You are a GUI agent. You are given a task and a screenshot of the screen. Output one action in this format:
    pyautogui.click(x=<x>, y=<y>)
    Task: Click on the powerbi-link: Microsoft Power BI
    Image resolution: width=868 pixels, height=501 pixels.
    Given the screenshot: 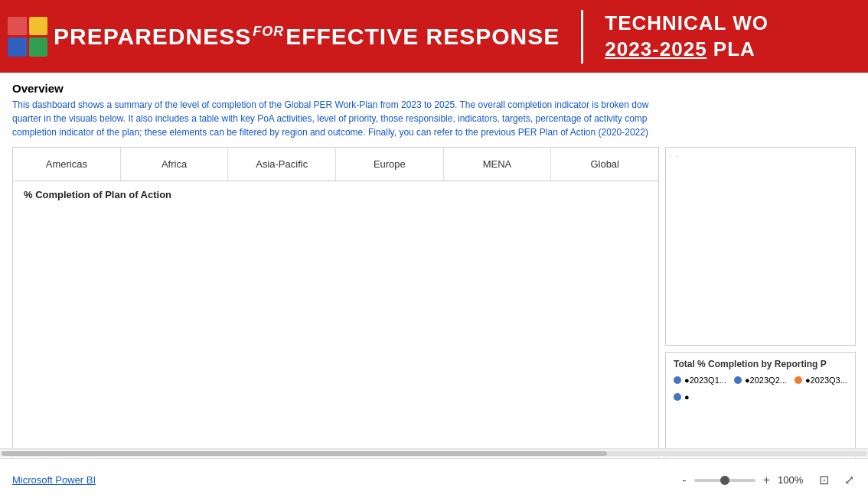 What is the action you would take?
    pyautogui.click(x=54, y=480)
    